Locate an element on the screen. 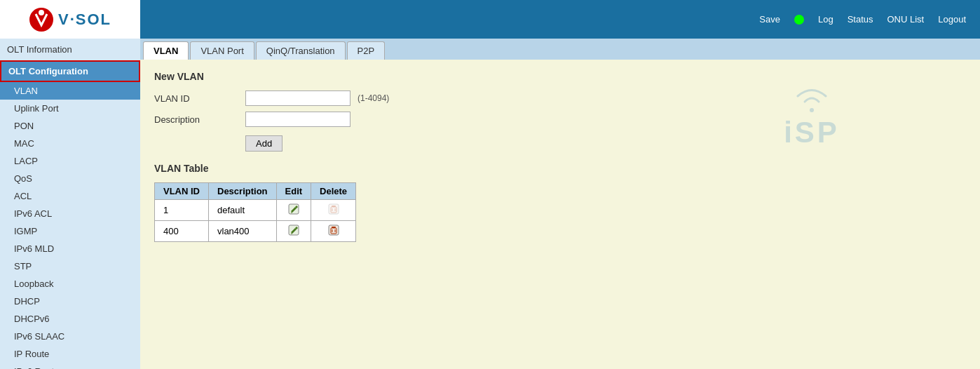 The width and height of the screenshot is (980, 369). vlan-id-label: VLAN ID is located at coordinates (196, 98).